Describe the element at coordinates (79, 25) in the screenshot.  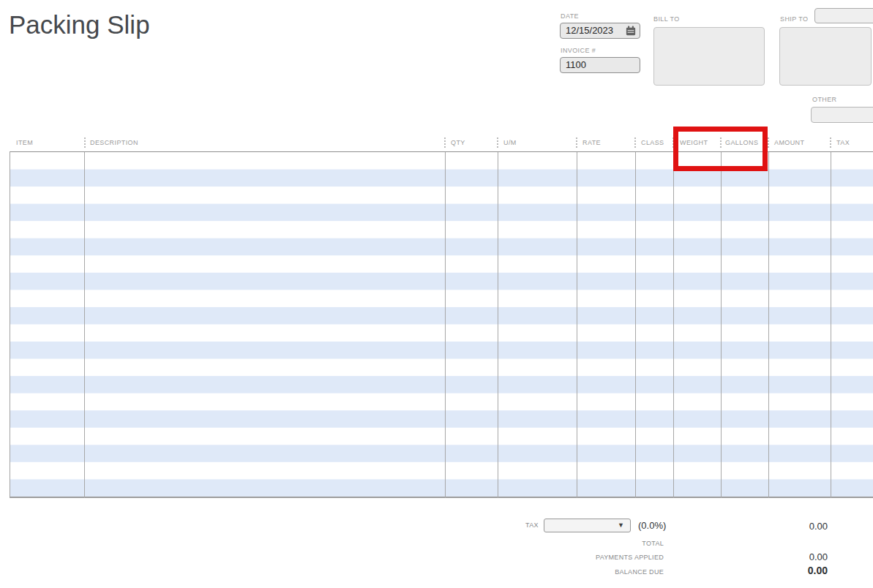
I see `page-title: Packing Slip` at that location.